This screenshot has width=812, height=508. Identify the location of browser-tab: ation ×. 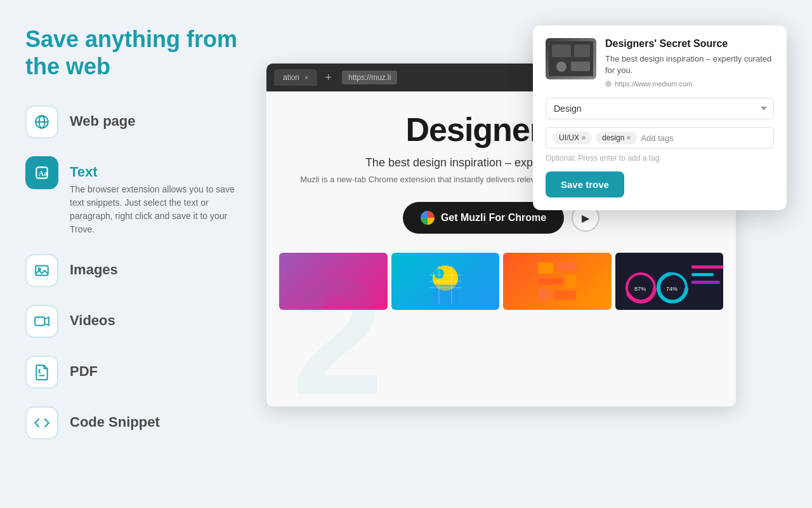
(296, 77).